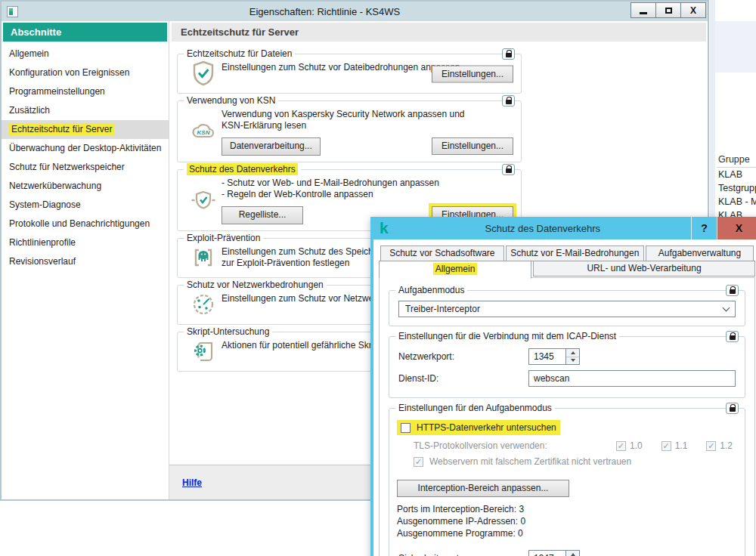 This screenshot has height=556, width=756. I want to click on spinner-down-icon, so click(573, 361).